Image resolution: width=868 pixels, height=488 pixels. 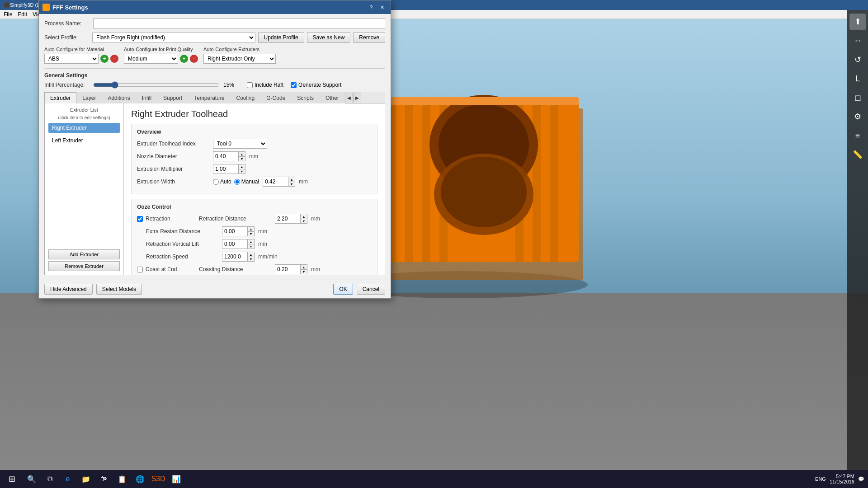 I want to click on select-models-btn: Select Models, so click(x=119, y=289).